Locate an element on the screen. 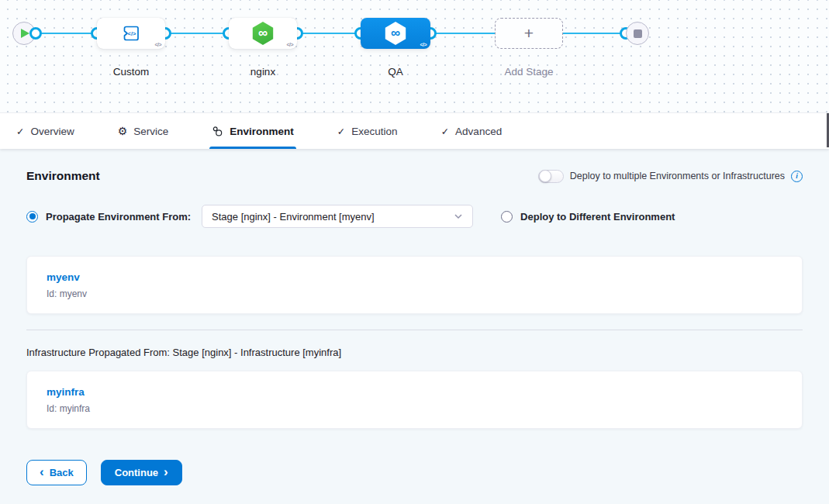 The image size is (829, 504). play-icon is located at coordinates (25, 33).